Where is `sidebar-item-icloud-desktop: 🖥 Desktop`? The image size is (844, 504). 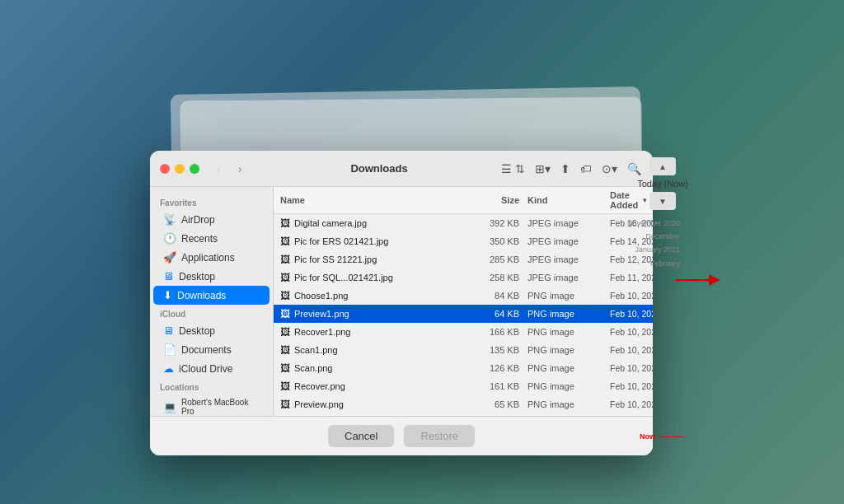
sidebar-item-icloud-desktop: 🖥 Desktop is located at coordinates (211, 331).